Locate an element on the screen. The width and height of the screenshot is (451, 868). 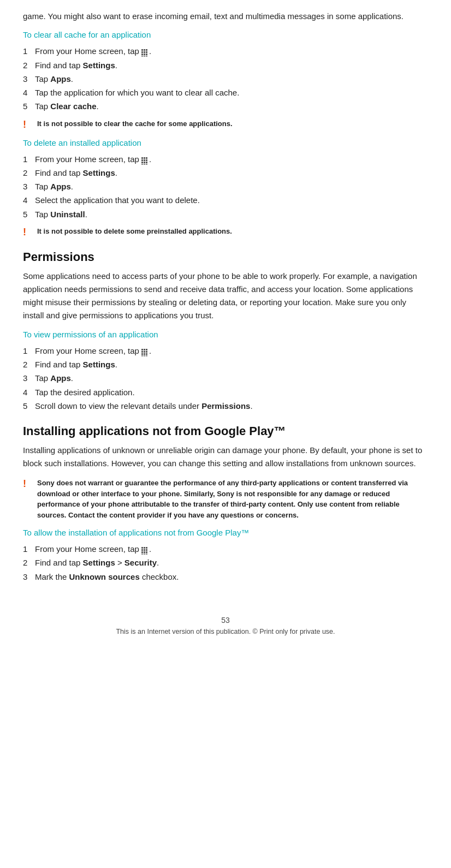
delete-app-steps: 1 From your Home screen, tap . 2 Find an… is located at coordinates (226, 187).